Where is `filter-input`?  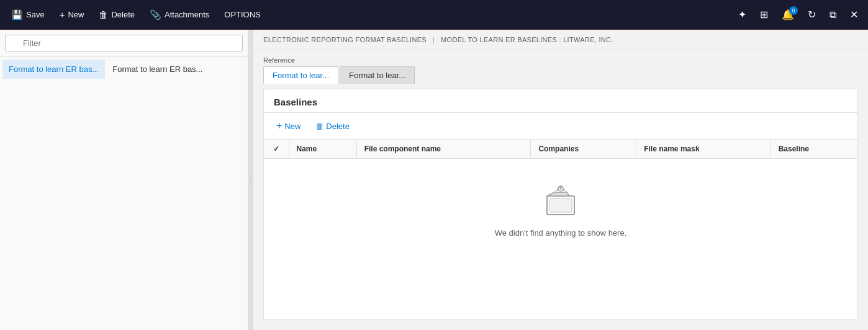
filter-input is located at coordinates (124, 43).